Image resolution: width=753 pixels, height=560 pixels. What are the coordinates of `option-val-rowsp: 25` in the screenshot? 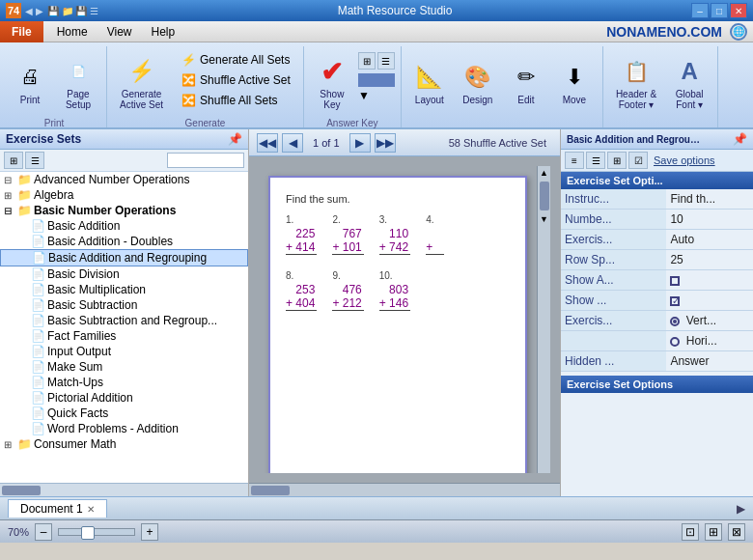 It's located at (710, 261).